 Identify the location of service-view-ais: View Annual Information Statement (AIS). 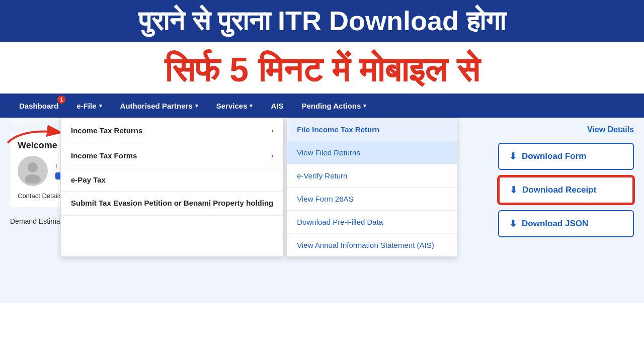
(372, 245).